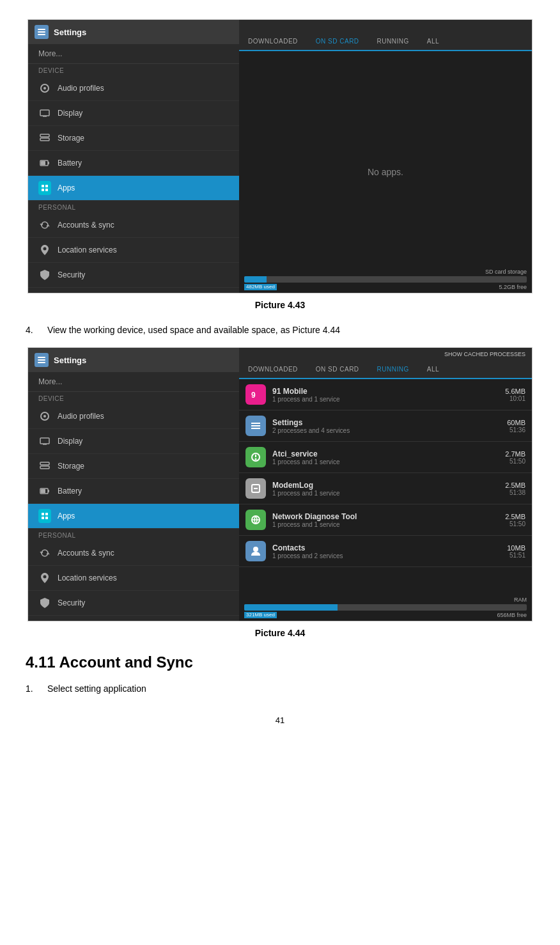 This screenshot has height=945, width=560. What do you see at coordinates (45, 250) in the screenshot?
I see `location-icon` at bounding box center [45, 250].